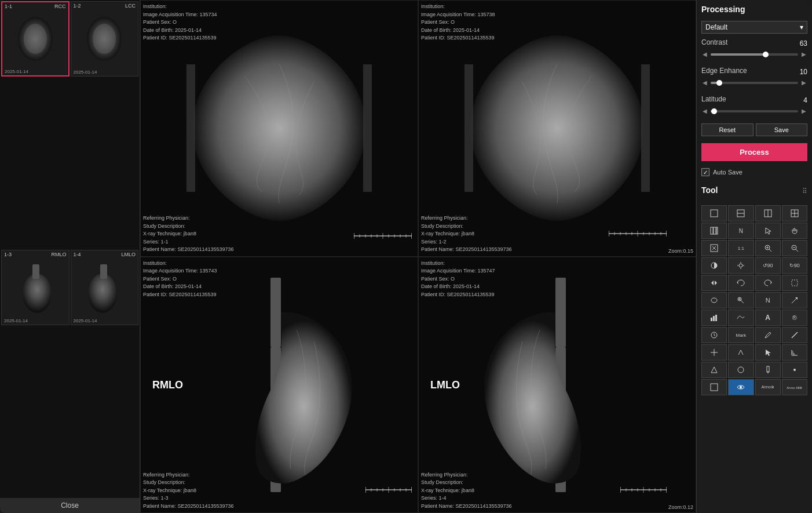 Image resolution: width=812 pixels, height=513 pixels. I want to click on tool-wave, so click(741, 318).